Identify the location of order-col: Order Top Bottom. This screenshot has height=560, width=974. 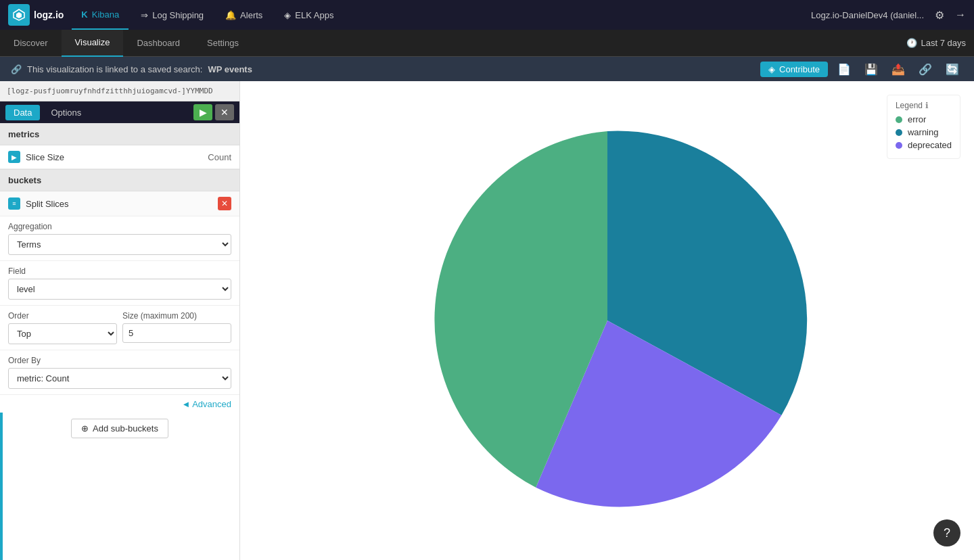
(62, 327).